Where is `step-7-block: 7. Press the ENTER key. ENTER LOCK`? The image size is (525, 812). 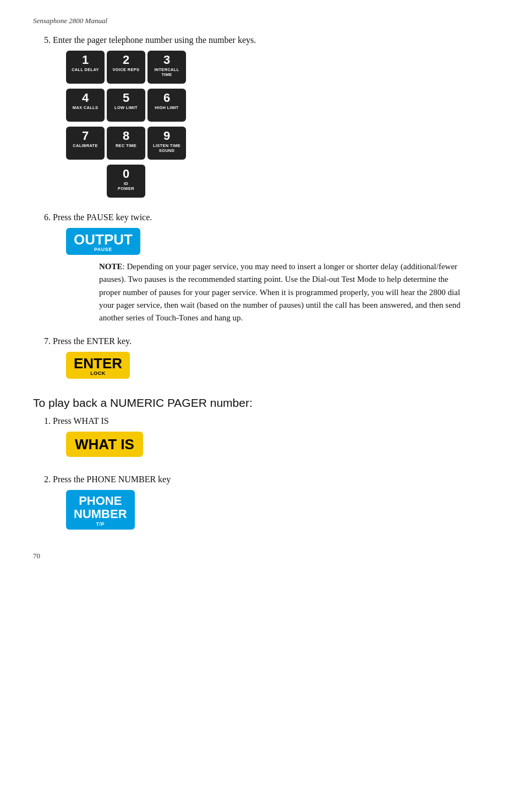
step-7-block: 7. Press the ENTER key. ENTER LOCK is located at coordinates (262, 360).